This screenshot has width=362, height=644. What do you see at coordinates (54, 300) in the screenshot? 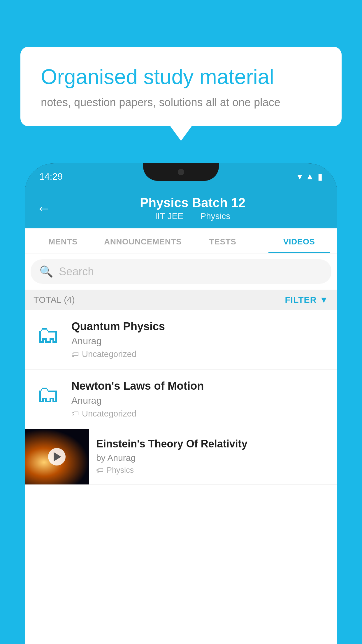
I see `total-count: TOTAL (4)` at bounding box center [54, 300].